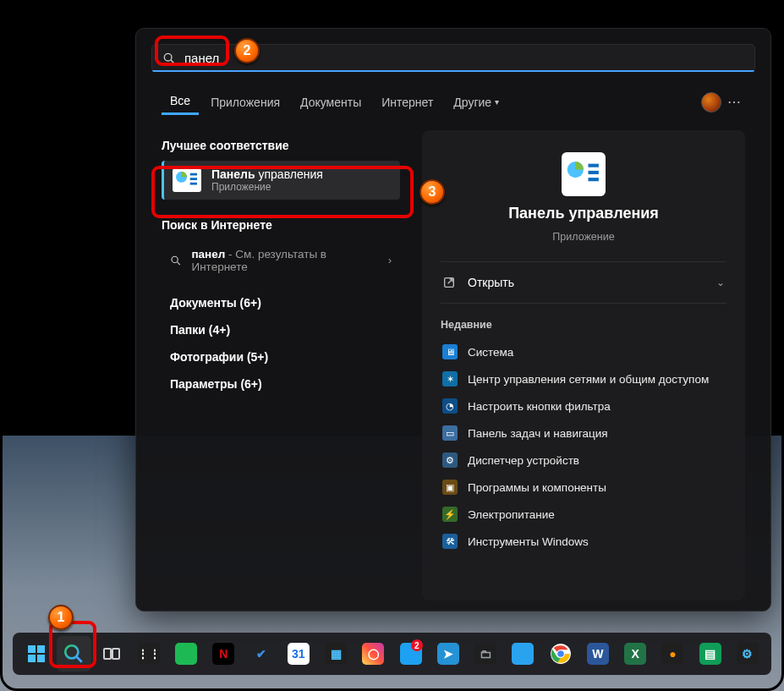 The height and width of the screenshot is (691, 784). I want to click on excel-app: X, so click(635, 654).